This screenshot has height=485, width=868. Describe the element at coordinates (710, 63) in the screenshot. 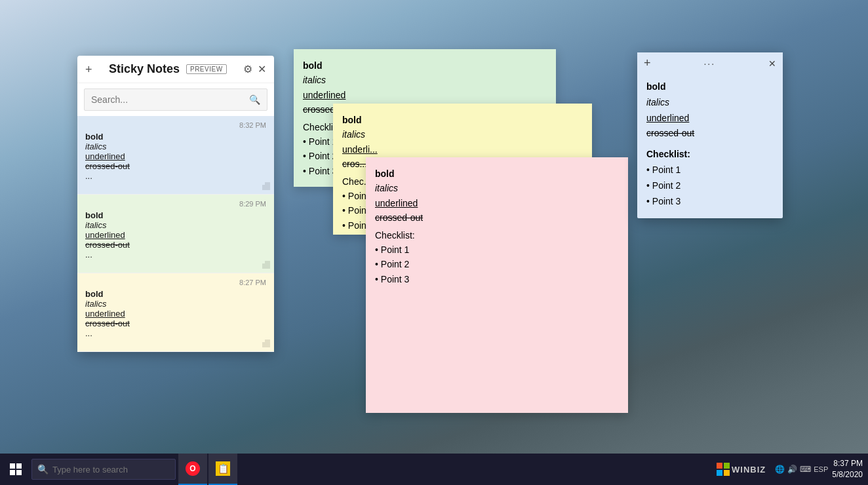

I see `note-window-header: + ··· ✕` at that location.